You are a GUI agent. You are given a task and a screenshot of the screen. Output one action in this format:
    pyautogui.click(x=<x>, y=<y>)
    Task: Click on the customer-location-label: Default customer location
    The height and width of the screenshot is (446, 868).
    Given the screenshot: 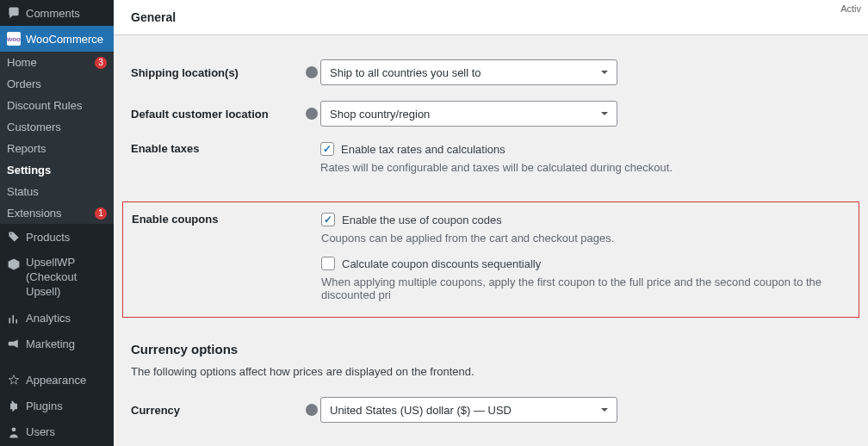 What is the action you would take?
    pyautogui.click(x=217, y=114)
    